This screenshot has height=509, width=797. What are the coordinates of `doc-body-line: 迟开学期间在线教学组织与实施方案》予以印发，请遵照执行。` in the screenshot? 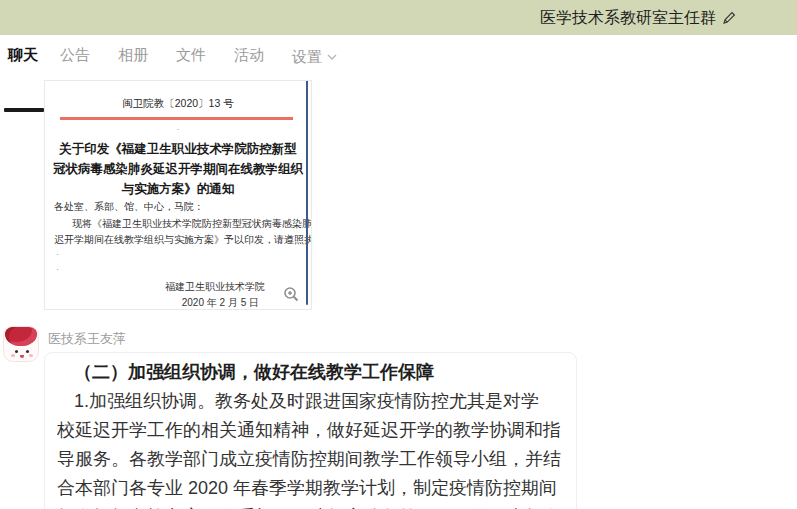 It's located at (178, 240).